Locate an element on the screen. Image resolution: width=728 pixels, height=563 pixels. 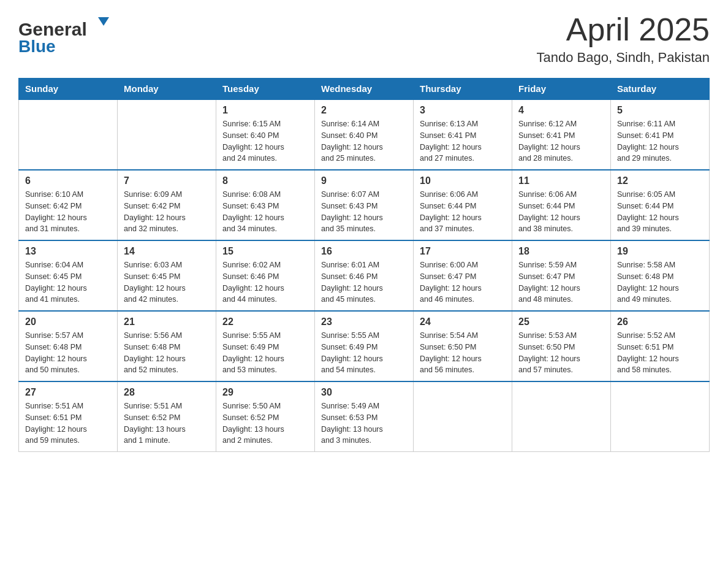
page-header: General Blue April 2025 Tando Bago, Sind… is located at coordinates (364, 39).